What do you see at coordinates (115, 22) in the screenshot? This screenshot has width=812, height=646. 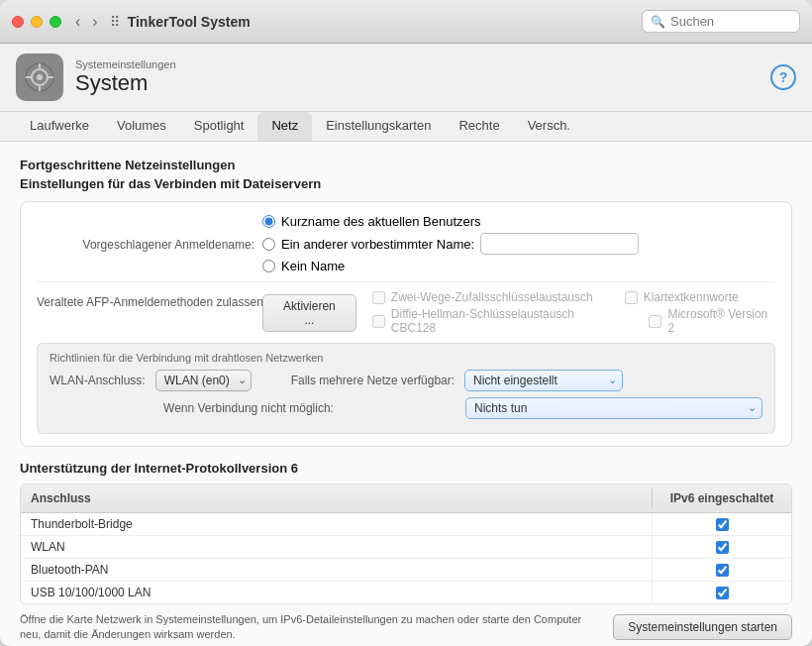 I see `grid-icon: ⠿` at bounding box center [115, 22].